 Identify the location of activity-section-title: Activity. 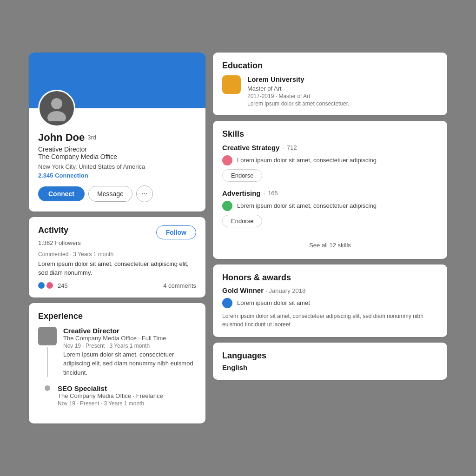
(53, 231).